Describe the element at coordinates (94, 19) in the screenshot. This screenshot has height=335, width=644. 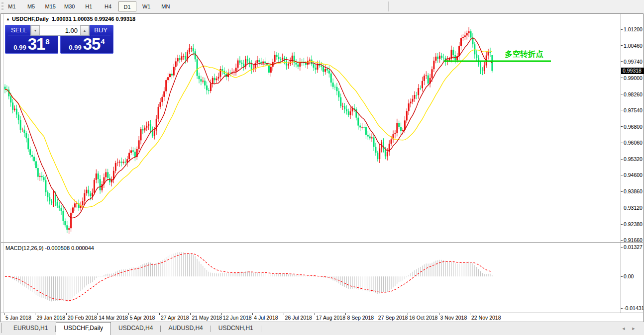
I see `chart-ohlc-values: 1.00031 1.00035 0.99246 0.99318` at that location.